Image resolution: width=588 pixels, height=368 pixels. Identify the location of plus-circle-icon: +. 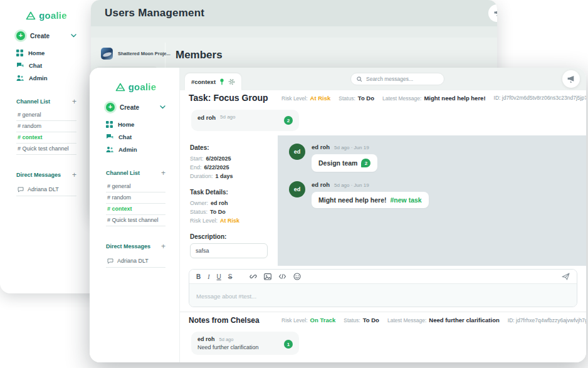
(110, 107).